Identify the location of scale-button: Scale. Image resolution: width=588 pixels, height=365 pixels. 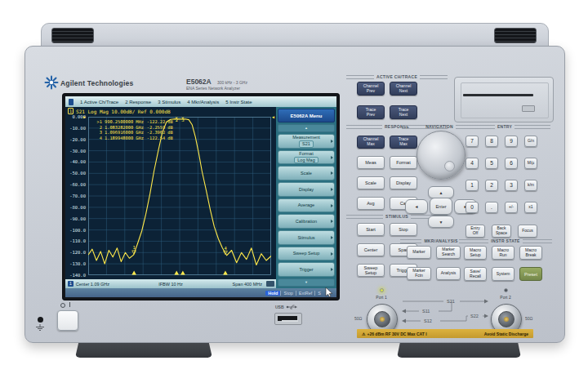
(371, 183).